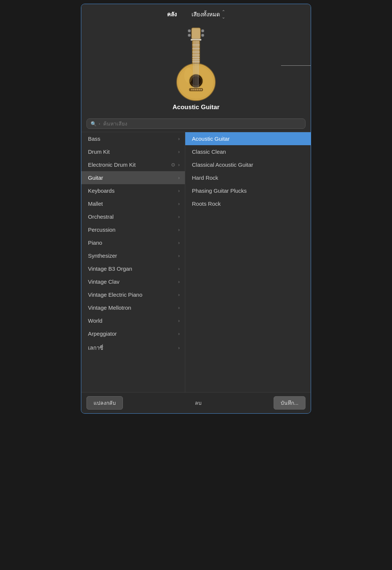  I want to click on subcategory-label: Hard Rock, so click(205, 177).